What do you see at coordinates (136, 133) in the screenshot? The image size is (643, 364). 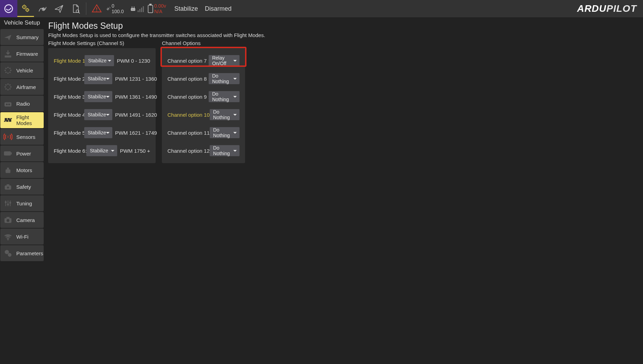 I see `flight-mode-pwm: PWM 1621 - 1749` at bounding box center [136, 133].